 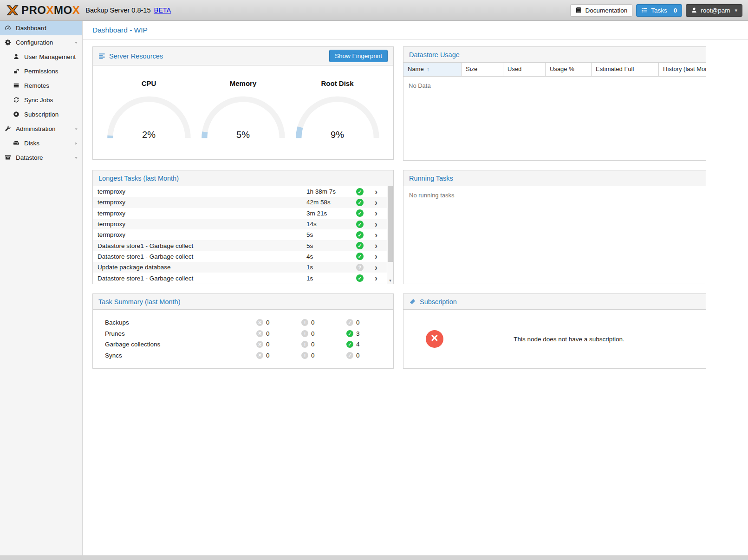 What do you see at coordinates (163, 10) in the screenshot?
I see `beta-link: BETA` at bounding box center [163, 10].